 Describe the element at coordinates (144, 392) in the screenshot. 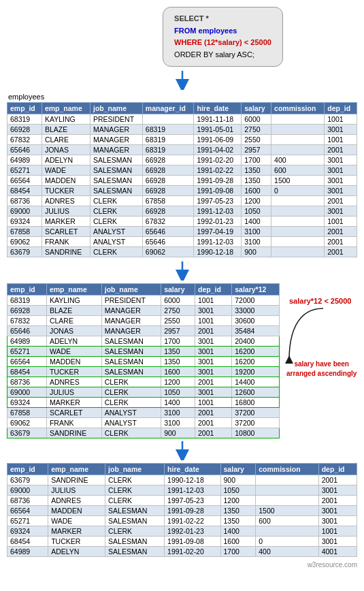

I see `table-row: 69000JULIUSCLERK1050300112600` at that location.